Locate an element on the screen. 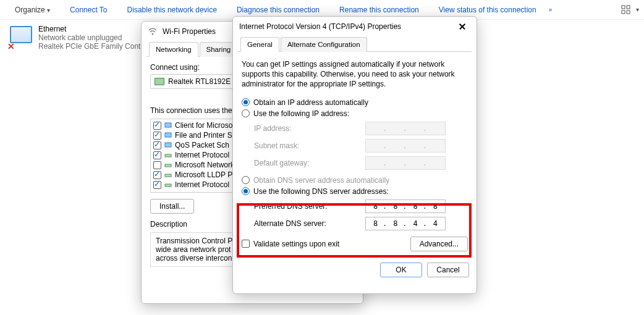 The height and width of the screenshot is (315, 644). list-item-label: File and Printer S is located at coordinates (204, 135).